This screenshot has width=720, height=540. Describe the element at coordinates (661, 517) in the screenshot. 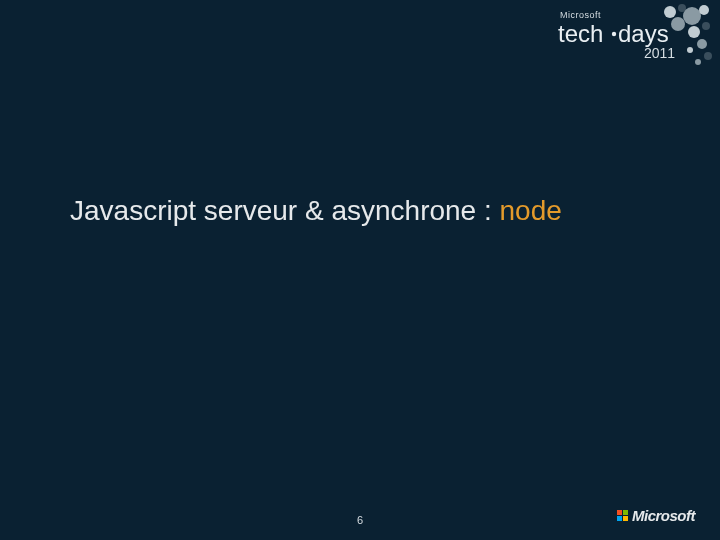

I see `microsoft-footer-logo: Microsoft` at that location.